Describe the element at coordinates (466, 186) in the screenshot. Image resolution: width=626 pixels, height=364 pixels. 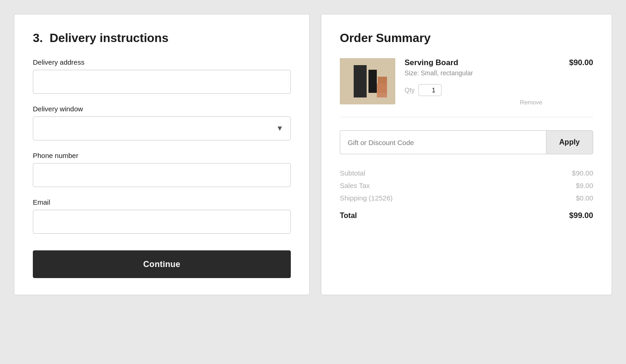
I see `tax-row: Sales Tax $9.00` at that location.